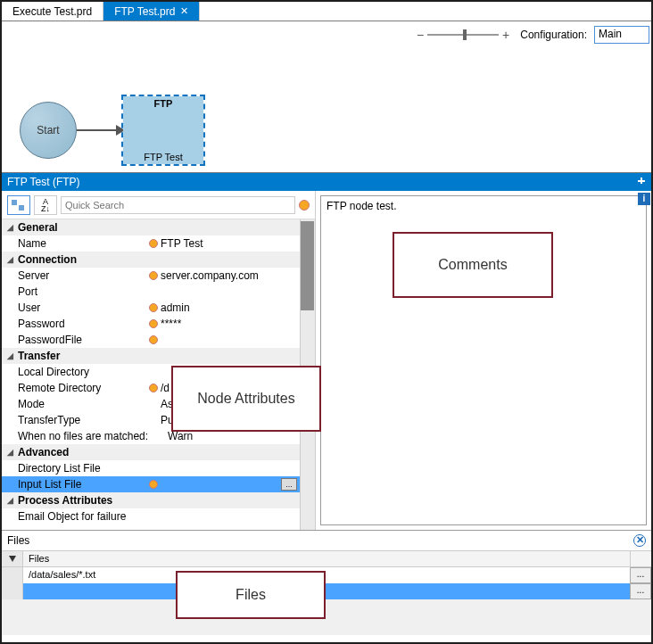  I want to click on prop-name: NameFTP Test, so click(159, 244).